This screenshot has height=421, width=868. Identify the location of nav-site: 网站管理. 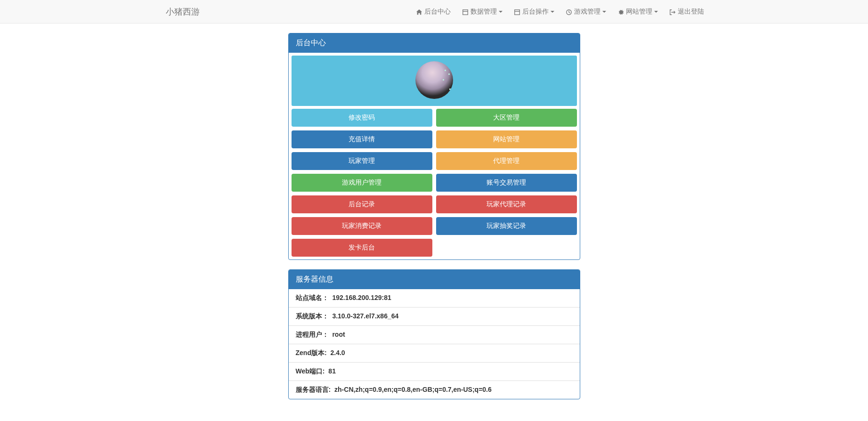
(638, 12).